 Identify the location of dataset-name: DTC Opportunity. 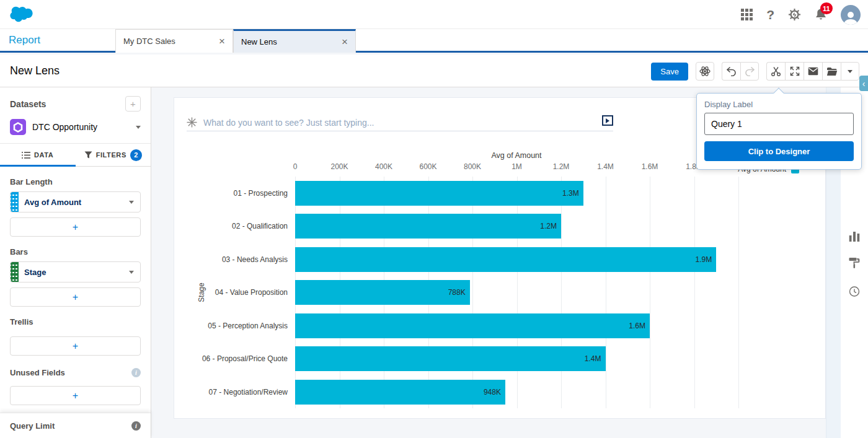
(84, 127).